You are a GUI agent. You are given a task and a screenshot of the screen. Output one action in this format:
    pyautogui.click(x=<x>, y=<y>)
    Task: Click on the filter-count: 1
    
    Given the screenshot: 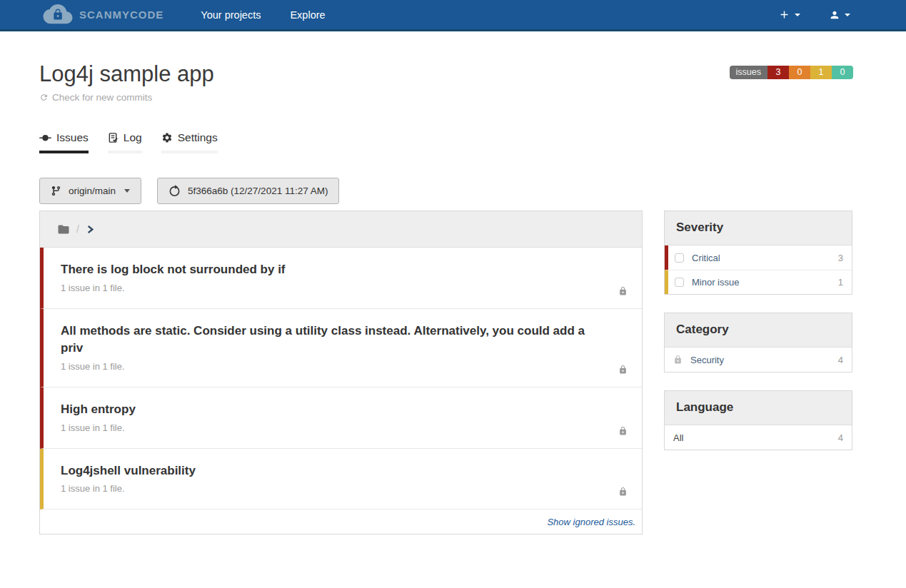 What is the action you would take?
    pyautogui.click(x=841, y=283)
    